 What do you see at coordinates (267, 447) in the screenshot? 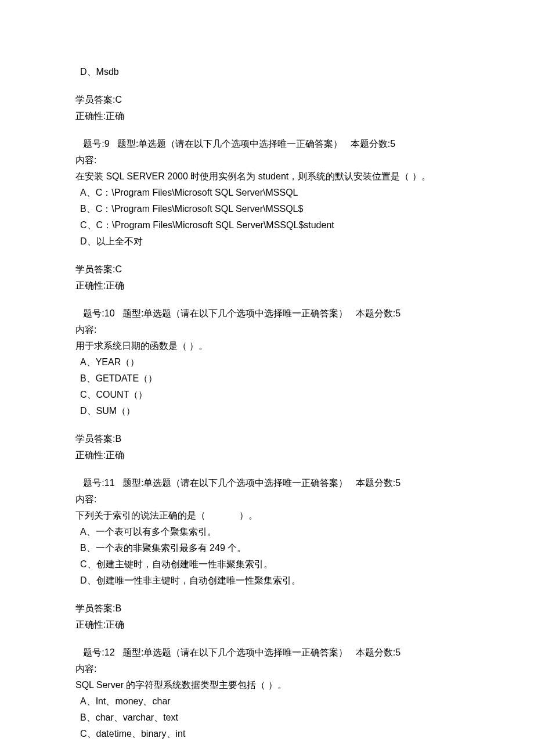
I see `question-10-answer-block: 学员答案:B 正确性:正确` at bounding box center [267, 447].